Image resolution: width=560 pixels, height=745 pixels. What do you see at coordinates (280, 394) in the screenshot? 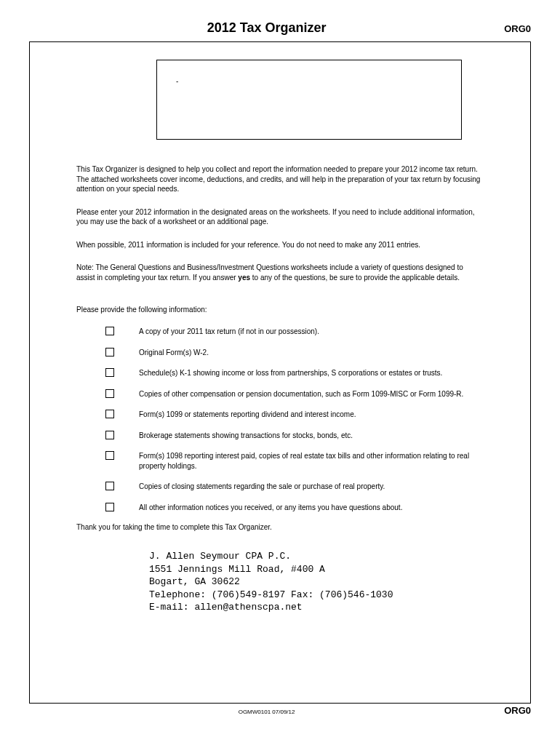
I see `checklist-item: Copies of other compensation or pension …` at bounding box center [280, 394].